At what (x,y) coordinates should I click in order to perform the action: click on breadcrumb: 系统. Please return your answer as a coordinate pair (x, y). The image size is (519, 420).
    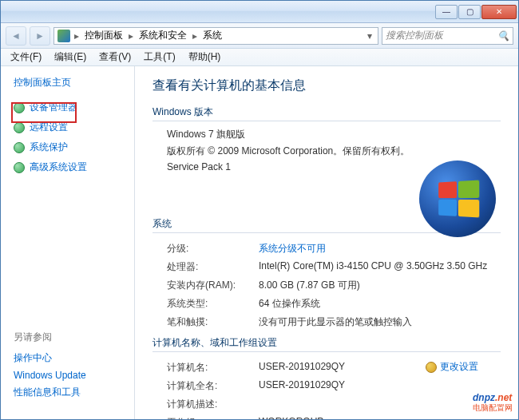
    Looking at the image, I should click on (212, 35).